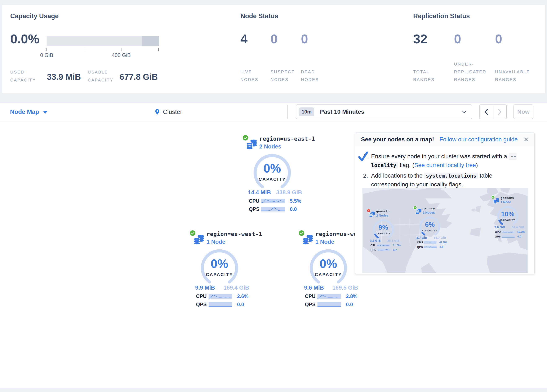 This screenshot has height=392, width=547. Describe the element at coordinates (25, 112) in the screenshot. I see `view-switcher-label: Node Map` at that location.